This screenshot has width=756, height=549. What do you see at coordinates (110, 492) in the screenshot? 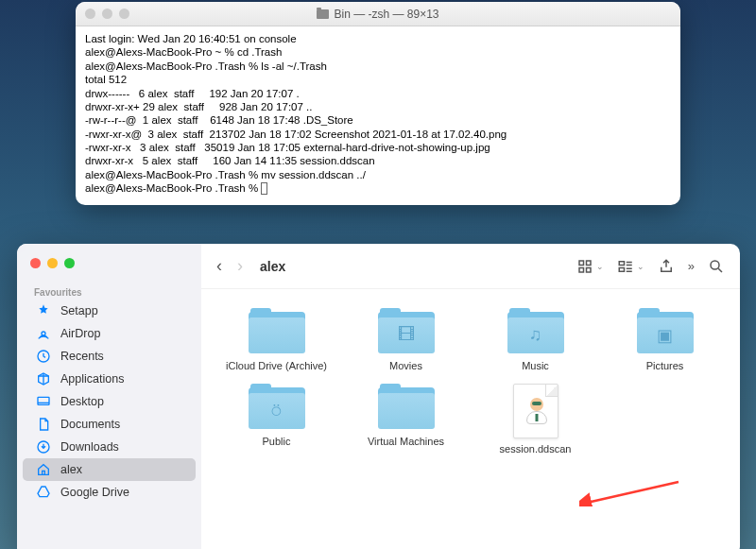
I see `sidebar-item-google-drive: Google Drive` at bounding box center [110, 492].